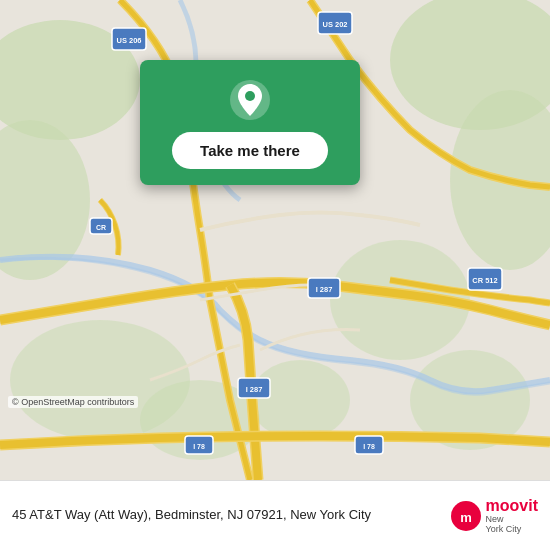 Image resolution: width=550 pixels, height=550 pixels. Describe the element at coordinates (128, 40) in the screenshot. I see `svg-text: US 206` at that location.